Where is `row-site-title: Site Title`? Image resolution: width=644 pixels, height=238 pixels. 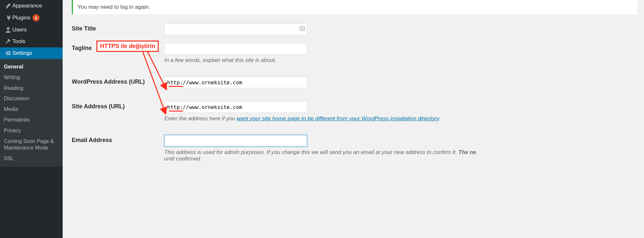 row-site-title: Site Title is located at coordinates (354, 29).